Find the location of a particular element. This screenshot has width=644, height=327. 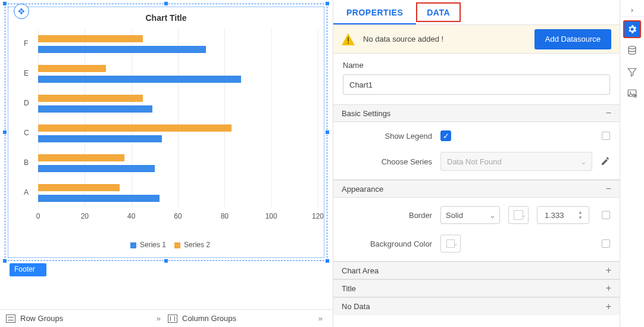

chart-title: Chart Title is located at coordinates (166, 17).